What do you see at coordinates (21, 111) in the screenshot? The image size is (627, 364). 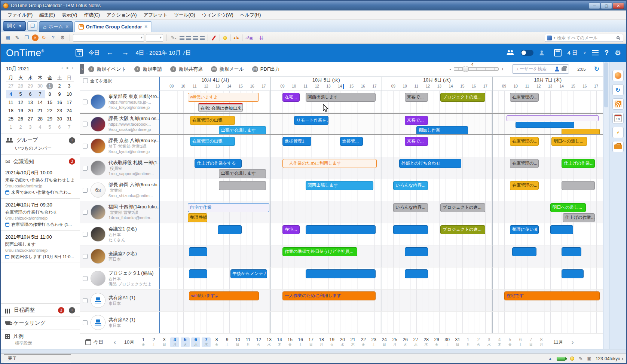 I see `mini-cal-day: 19` at bounding box center [21, 111].